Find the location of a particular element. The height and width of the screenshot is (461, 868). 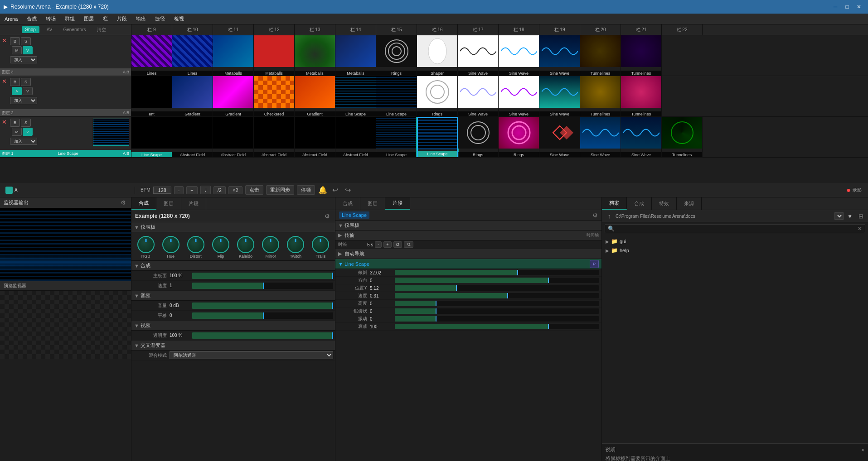

menu-arena: Arena is located at coordinates (11, 19).